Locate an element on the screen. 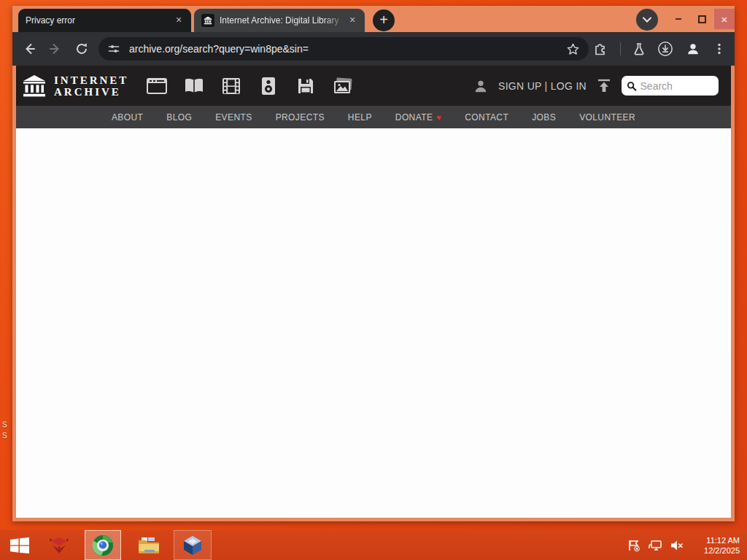  site-info-icon is located at coordinates (114, 49).